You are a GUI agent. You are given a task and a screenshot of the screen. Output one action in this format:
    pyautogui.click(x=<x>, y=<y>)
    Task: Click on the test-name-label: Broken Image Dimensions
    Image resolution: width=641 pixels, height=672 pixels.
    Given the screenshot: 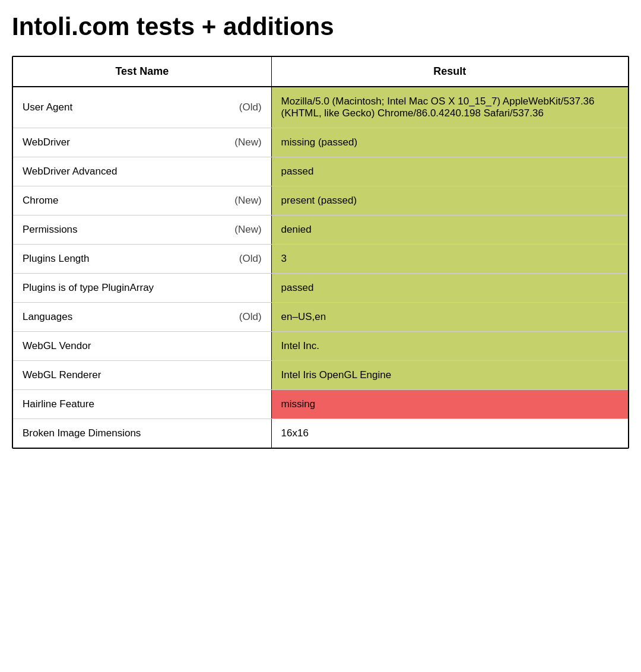 What is the action you would take?
    pyautogui.click(x=82, y=433)
    